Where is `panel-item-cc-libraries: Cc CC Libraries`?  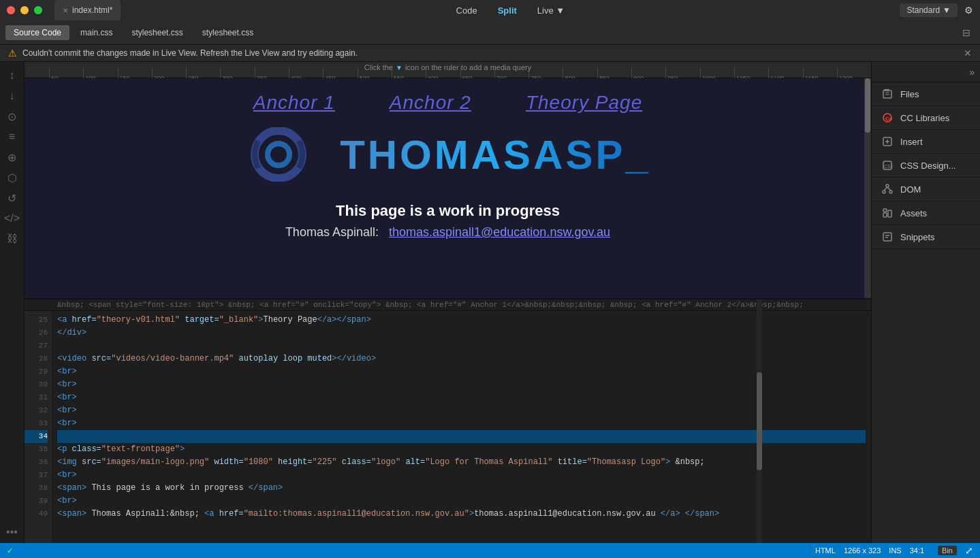
panel-item-cc-libraries: Cc CC Libraries is located at coordinates (926, 118).